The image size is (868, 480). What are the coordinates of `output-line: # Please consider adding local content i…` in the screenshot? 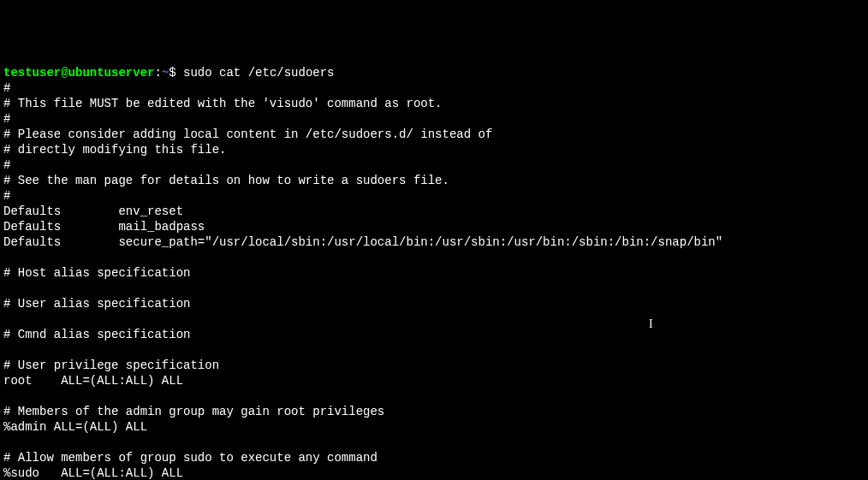 It's located at (248, 134).